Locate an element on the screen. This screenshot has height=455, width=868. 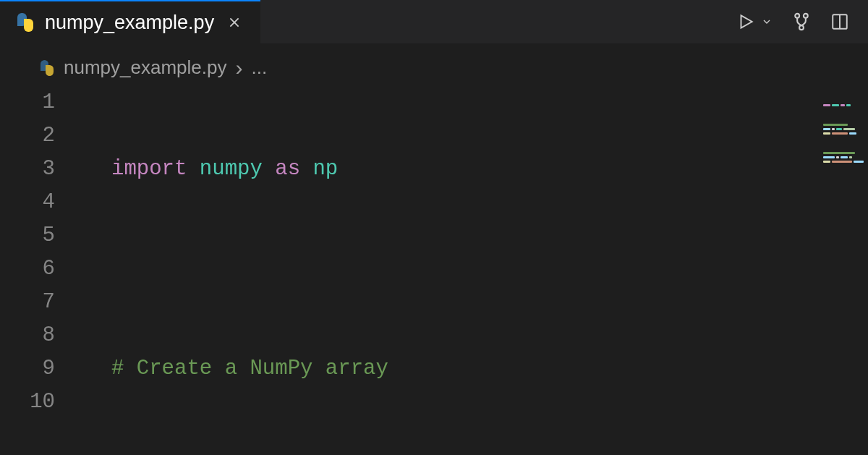
minimap is located at coordinates (843, 123).